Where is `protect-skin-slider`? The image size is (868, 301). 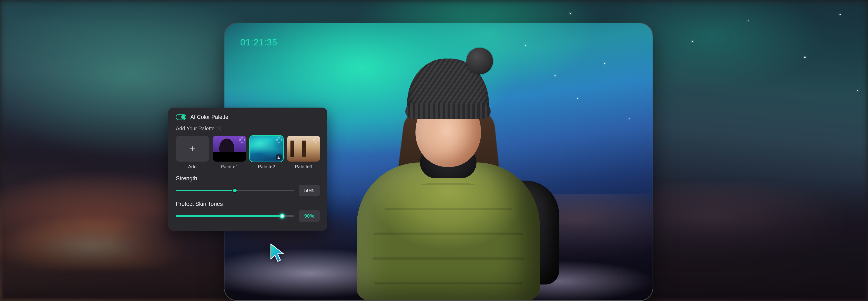 protect-skin-slider is located at coordinates (235, 216).